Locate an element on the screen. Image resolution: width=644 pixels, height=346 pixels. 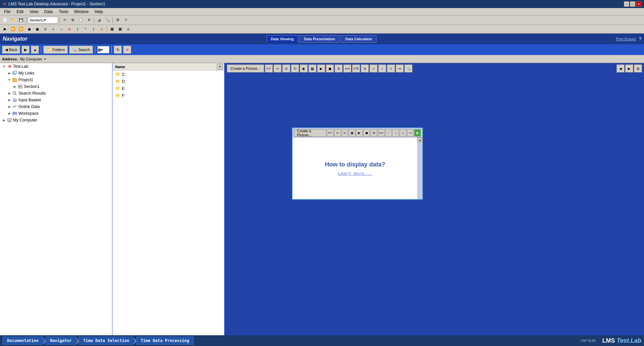
canvas-icon-11: 176 is located at coordinates (356, 68).